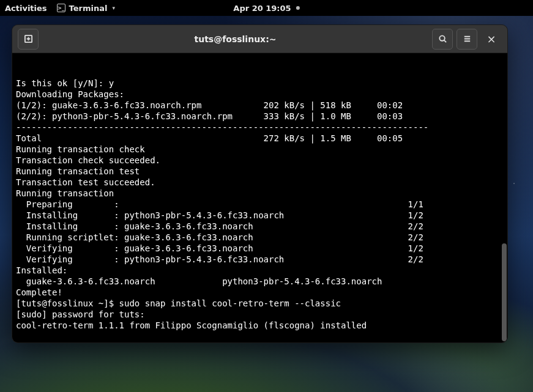 The width and height of the screenshot is (533, 392). I want to click on new-tab-icon, so click(28, 39).